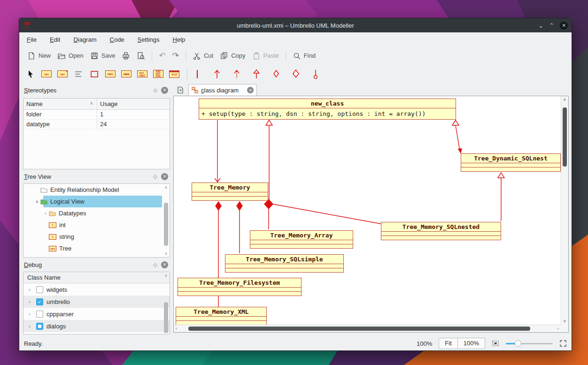 The width and height of the screenshot is (588, 365). What do you see at coordinates (518, 343) in the screenshot?
I see `slider-handle` at bounding box center [518, 343].